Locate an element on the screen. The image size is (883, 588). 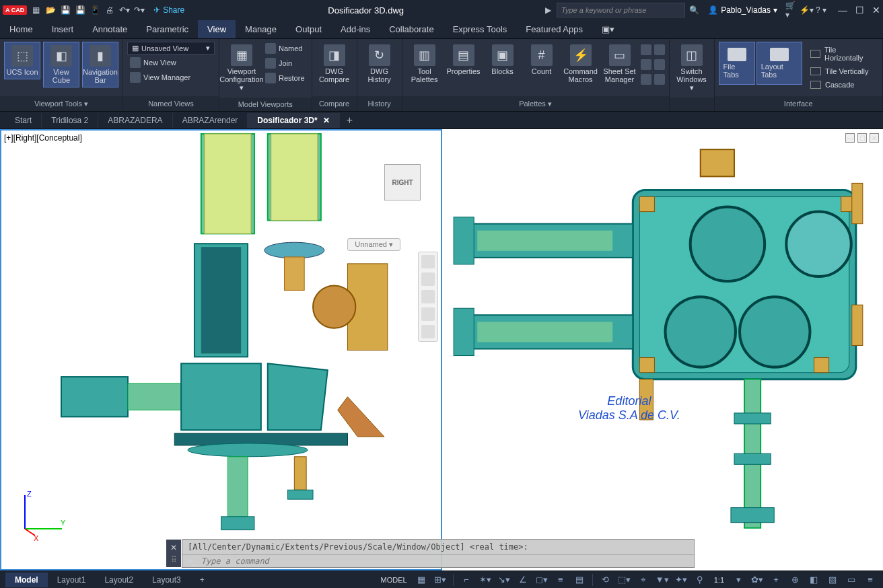
command-input is located at coordinates (445, 561).